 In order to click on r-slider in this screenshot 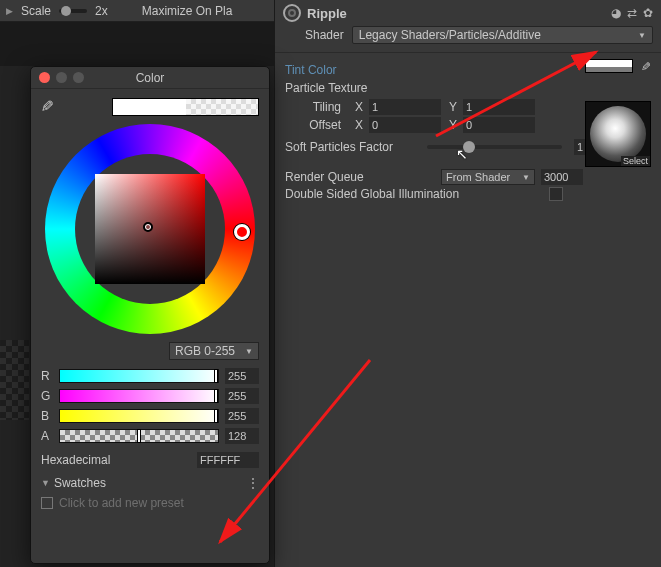, I will do `click(139, 376)`.